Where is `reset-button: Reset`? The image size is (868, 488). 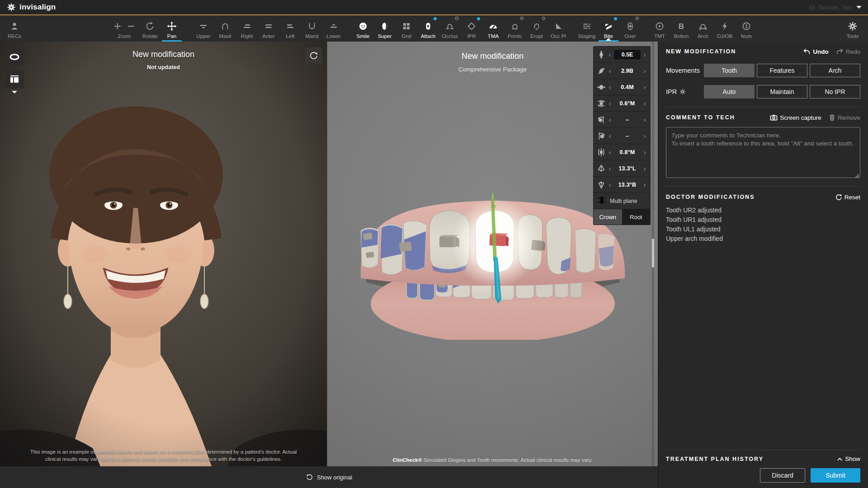 reset-button: Reset is located at coordinates (848, 197).